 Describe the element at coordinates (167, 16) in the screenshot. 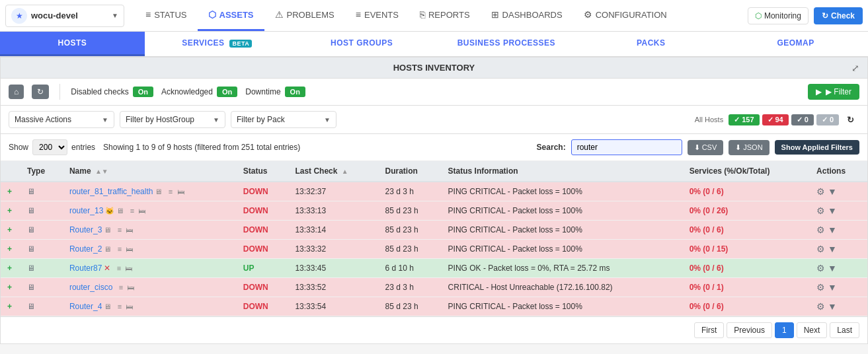

I see `nav-status: ≡ STATUS` at that location.